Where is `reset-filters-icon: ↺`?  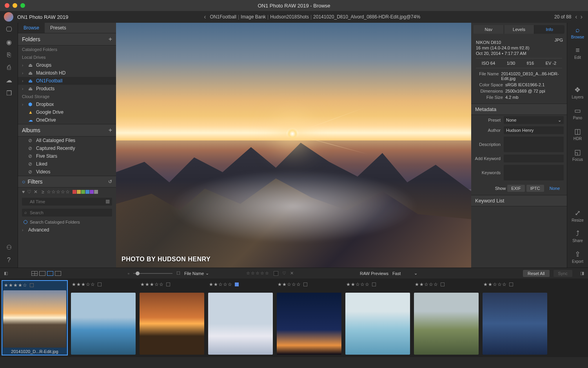
reset-filters-icon: ↺ is located at coordinates (110, 182).